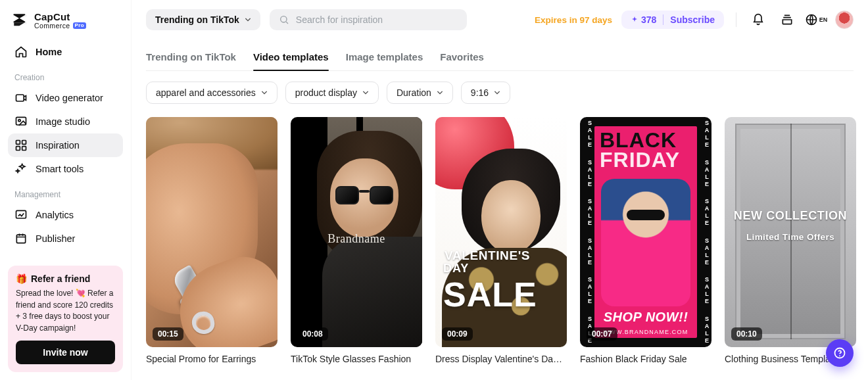 This screenshot has width=868, height=380. What do you see at coordinates (332, 93) in the screenshot?
I see `filter-layout: product display` at bounding box center [332, 93].